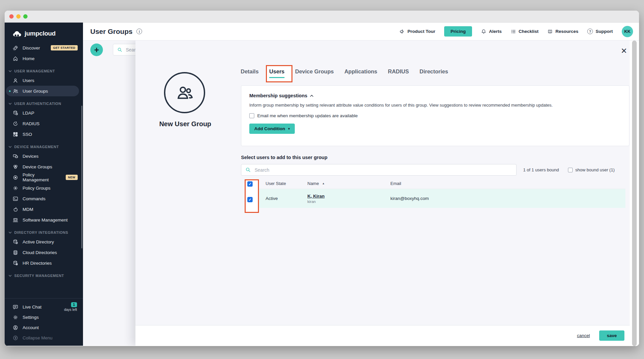  I want to click on dropdown-caret-icon: ▾, so click(289, 129).